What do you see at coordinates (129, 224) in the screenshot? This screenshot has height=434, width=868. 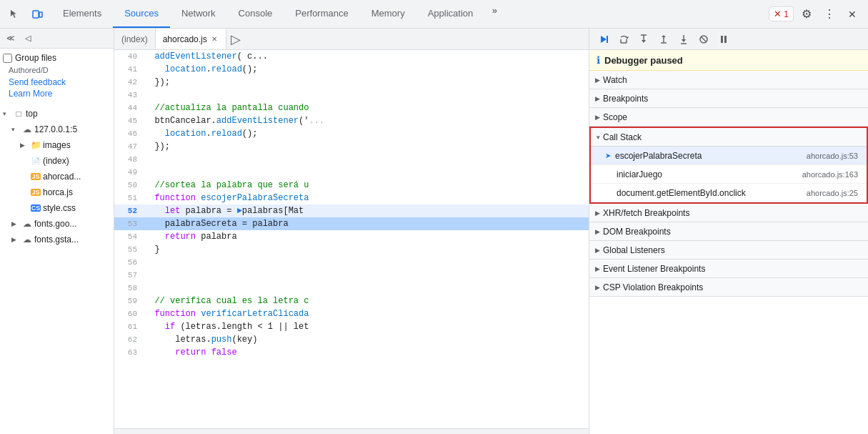 I see `line-num-53: 53` at bounding box center [129, 224].